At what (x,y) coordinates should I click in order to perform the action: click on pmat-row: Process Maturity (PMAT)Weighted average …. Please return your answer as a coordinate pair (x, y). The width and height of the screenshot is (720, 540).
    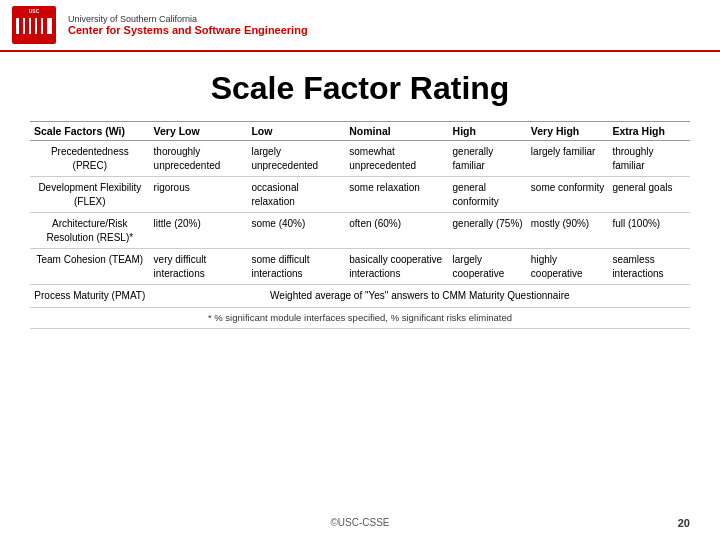
    Looking at the image, I should click on (360, 296).